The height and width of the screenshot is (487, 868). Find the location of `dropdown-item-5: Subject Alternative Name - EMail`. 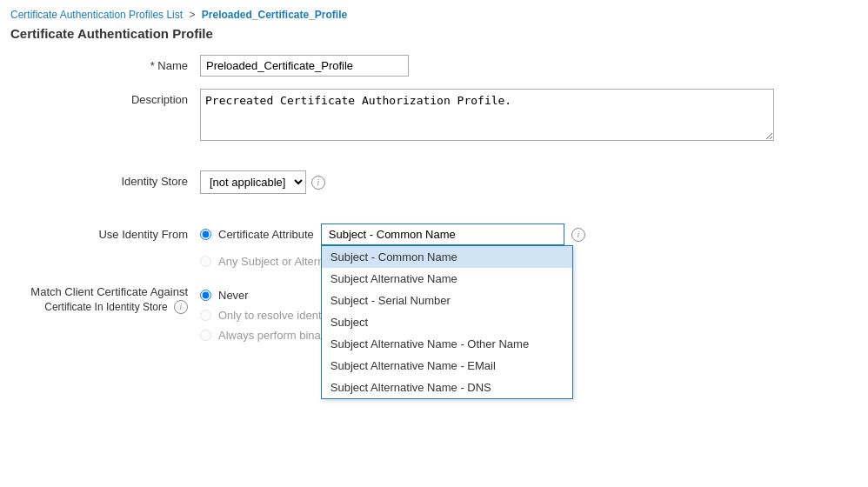

dropdown-item-5: Subject Alternative Name - EMail is located at coordinates (447, 365).